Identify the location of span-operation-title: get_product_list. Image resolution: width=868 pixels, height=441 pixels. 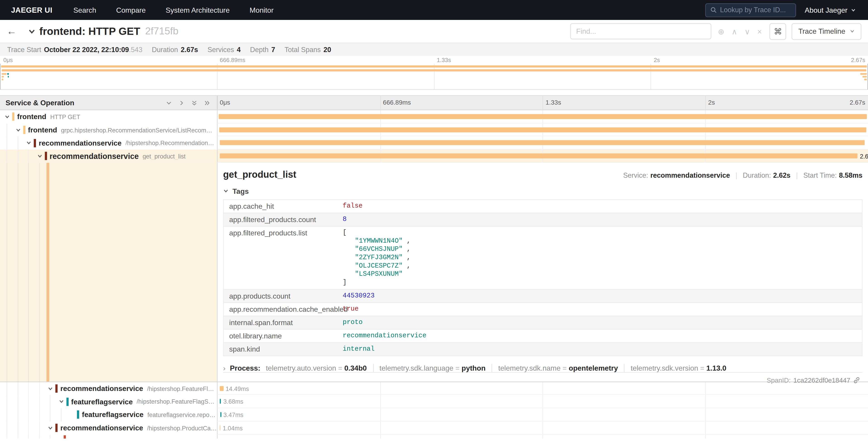
(423, 175).